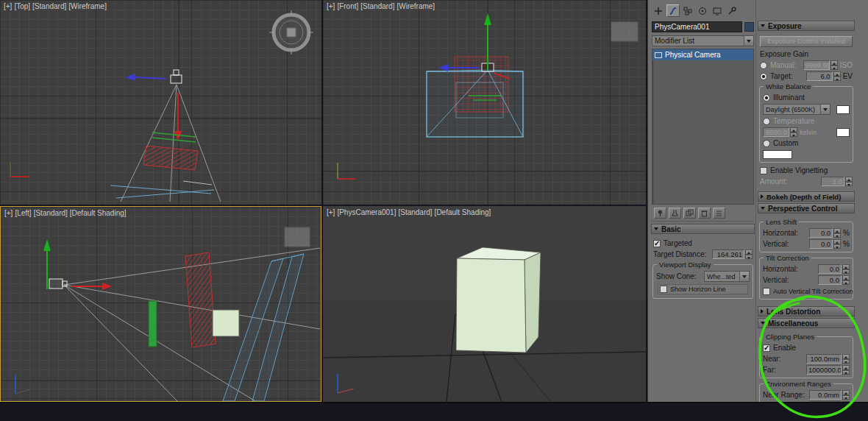  What do you see at coordinates (806, 26) in the screenshot?
I see `rollout-header-exposure: Exposure` at bounding box center [806, 26].